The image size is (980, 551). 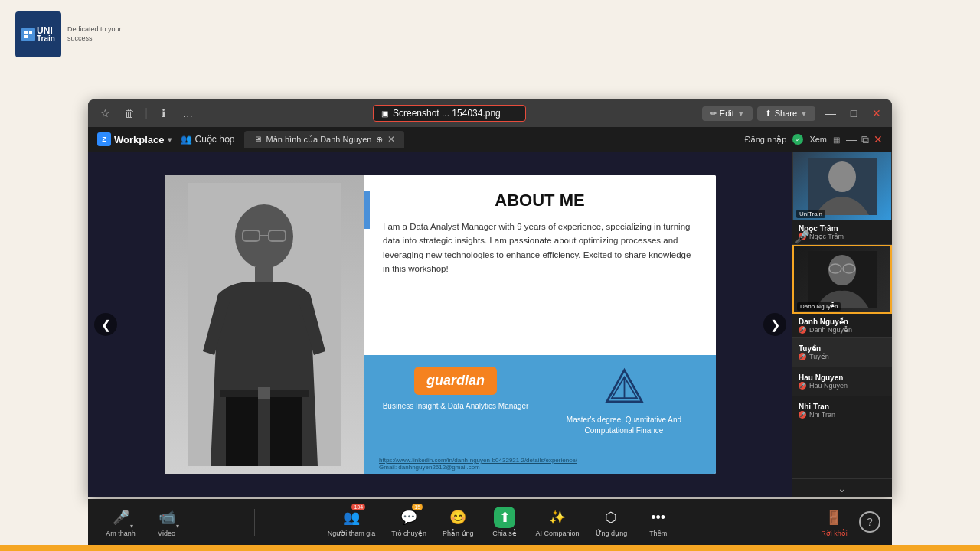 What do you see at coordinates (135, 139) in the screenshot?
I see `zoom-brand: Z Workplace ▾` at bounding box center [135, 139].